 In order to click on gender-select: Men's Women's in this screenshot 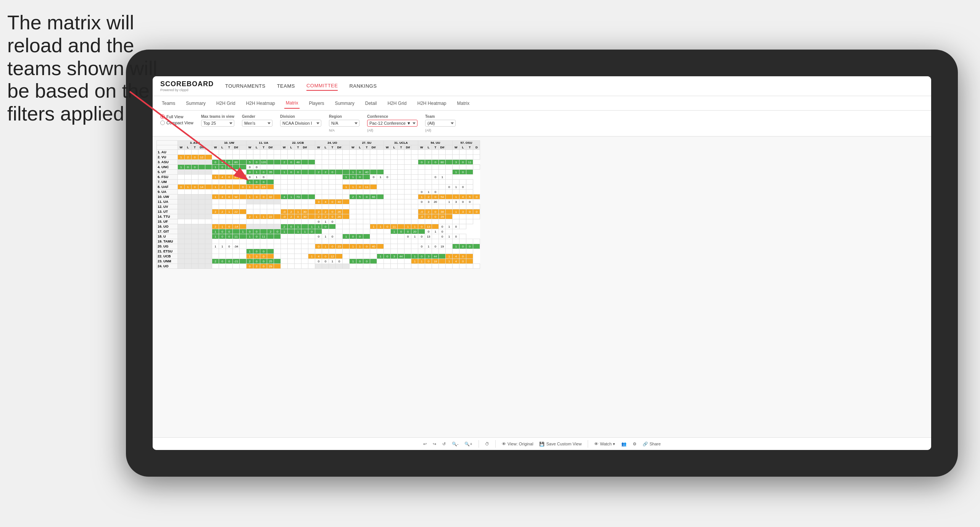, I will do `click(257, 123)`.